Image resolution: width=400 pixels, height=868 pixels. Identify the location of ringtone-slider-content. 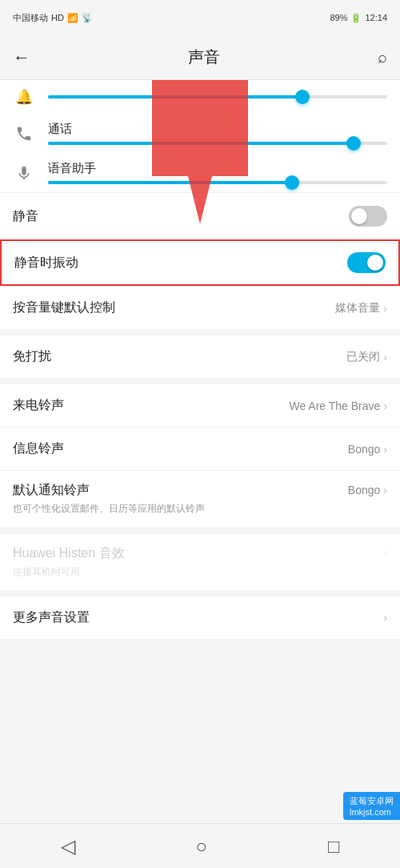
(218, 97).